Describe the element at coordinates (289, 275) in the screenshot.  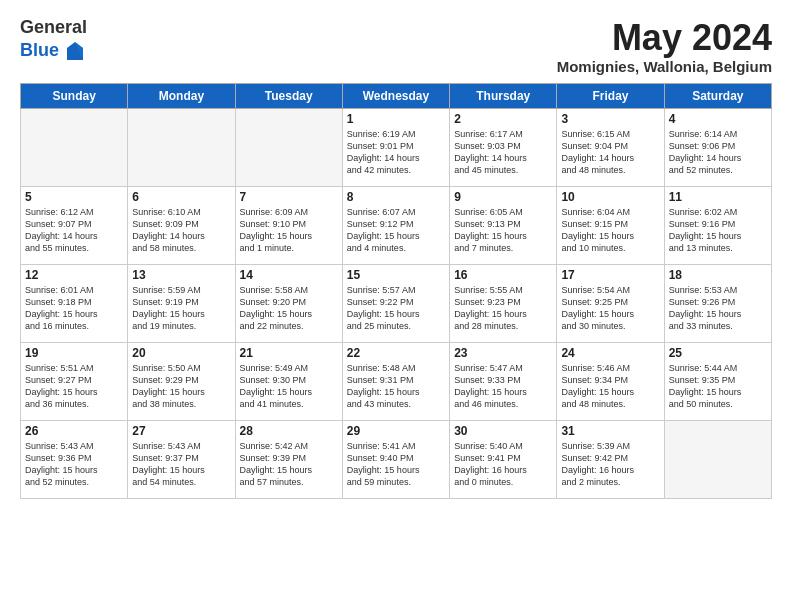
I see `day-number: 14` at that location.